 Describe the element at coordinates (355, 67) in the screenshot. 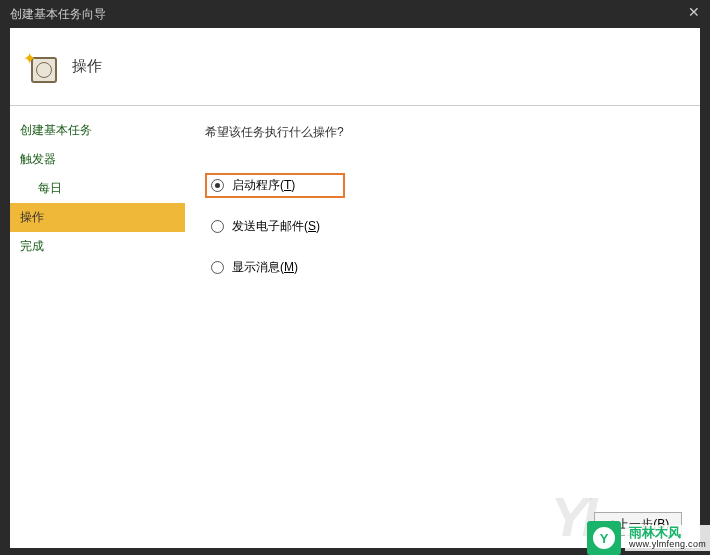

I see `wizard-header: ✦ 操作` at that location.